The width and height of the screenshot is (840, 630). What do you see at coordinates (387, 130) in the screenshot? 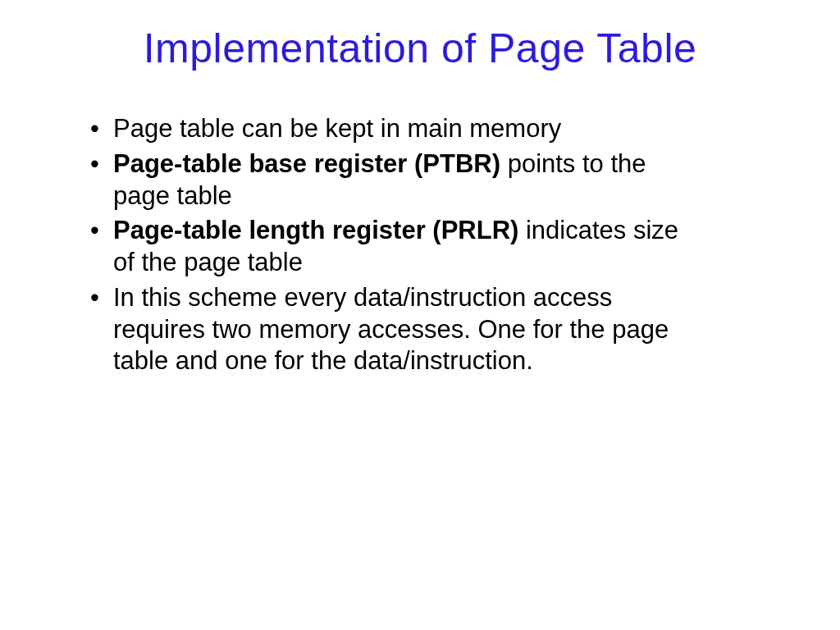
I see `bullet-item: Page table can be kept in main memory` at bounding box center [387, 130].